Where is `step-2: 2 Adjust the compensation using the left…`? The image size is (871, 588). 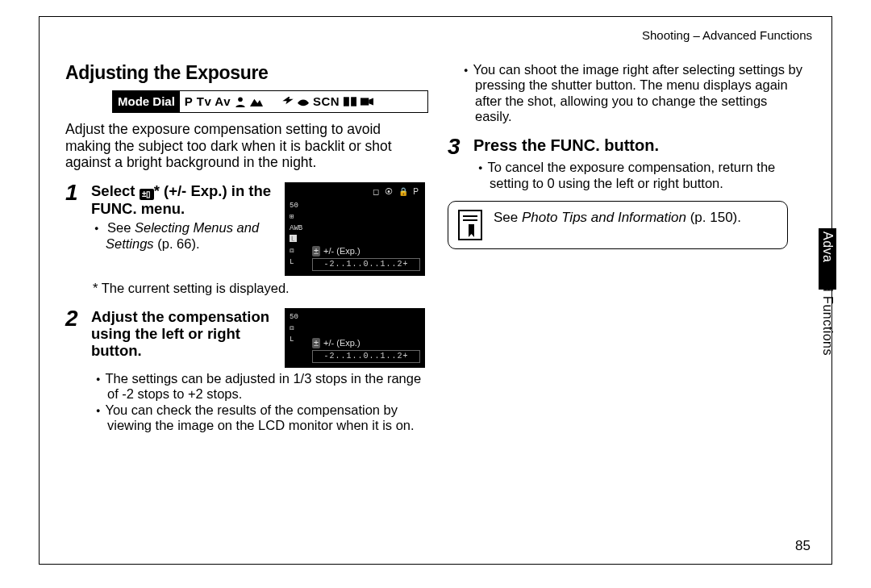
step-2: 2 Adjust the compensation using the left… is located at coordinates (245, 338).